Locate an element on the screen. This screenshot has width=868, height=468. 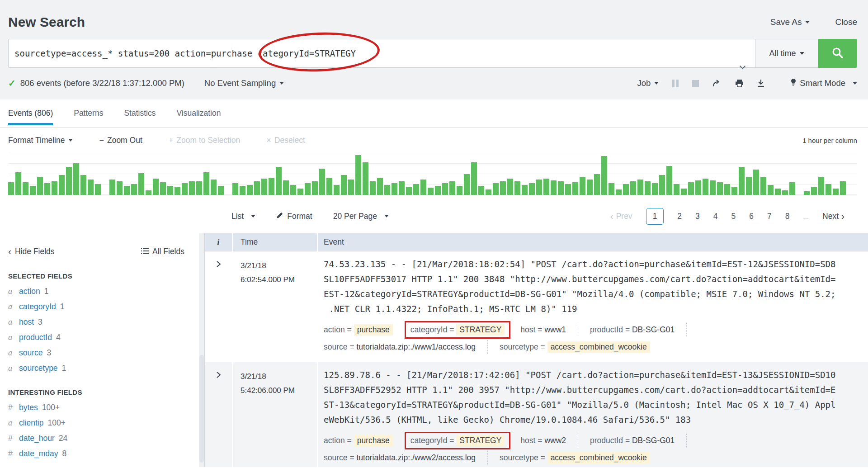
time-range-picker: All time is located at coordinates (787, 53).